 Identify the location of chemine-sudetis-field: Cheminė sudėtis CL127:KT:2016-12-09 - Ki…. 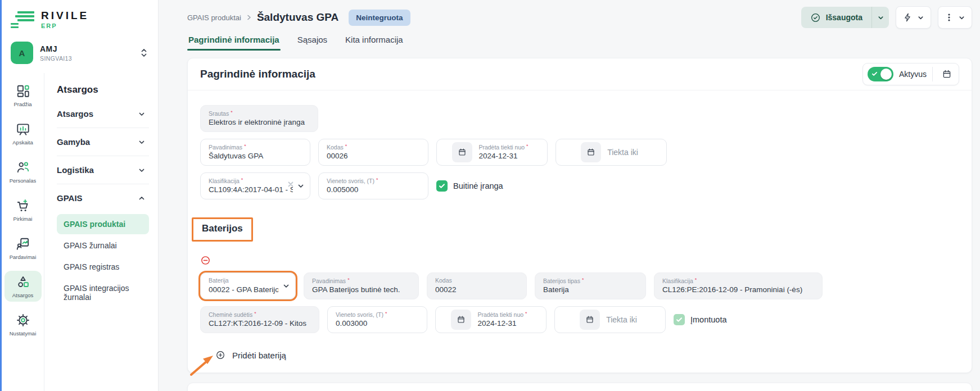
(260, 320).